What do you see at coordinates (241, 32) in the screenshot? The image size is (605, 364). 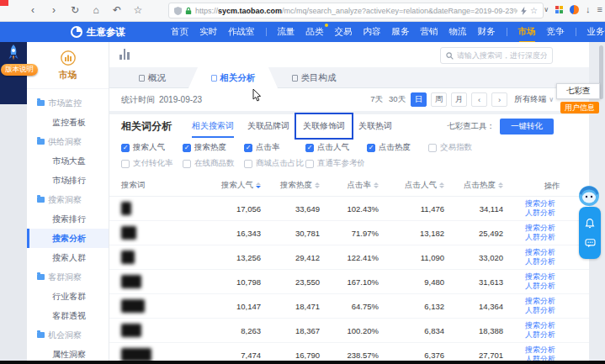 I see `nav-item-作战室: 作战室` at bounding box center [241, 32].